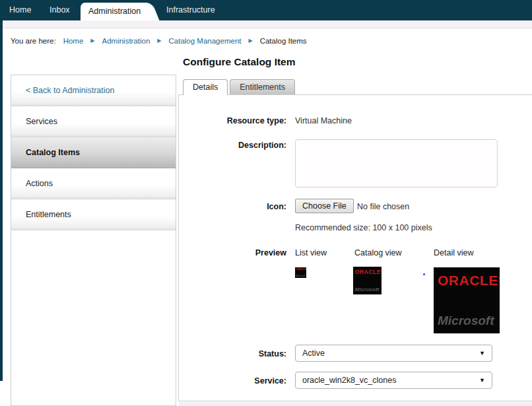  Describe the element at coordinates (396, 164) in the screenshot. I see `description-input` at that location.